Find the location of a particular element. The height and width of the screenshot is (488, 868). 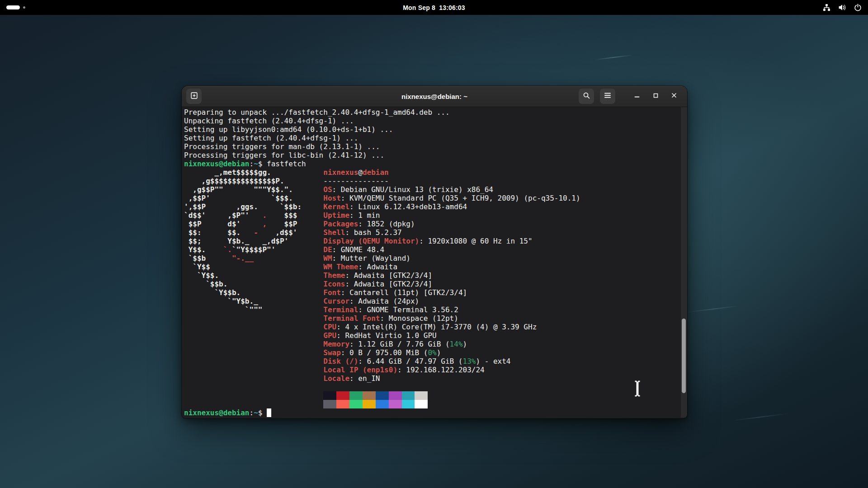

terminal-line: ,g$$$$$$$$$$$$$$$P. --------------- is located at coordinates (436, 181).